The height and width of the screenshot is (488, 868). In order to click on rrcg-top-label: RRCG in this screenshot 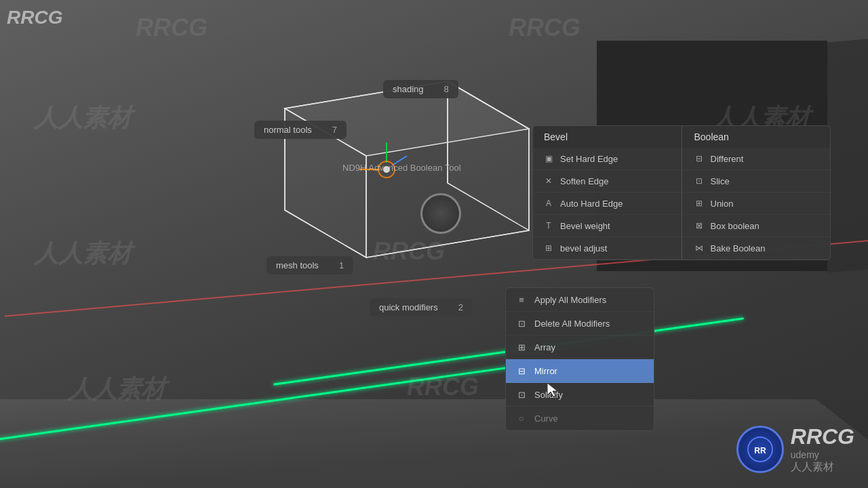, I will do `click(35, 18)`.